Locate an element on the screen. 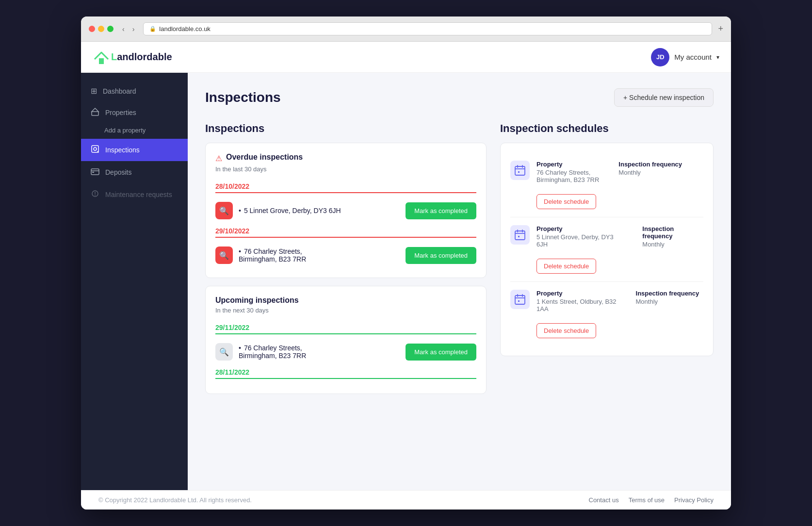  delete-schedule-button-1: Delete schedule is located at coordinates (567, 202).